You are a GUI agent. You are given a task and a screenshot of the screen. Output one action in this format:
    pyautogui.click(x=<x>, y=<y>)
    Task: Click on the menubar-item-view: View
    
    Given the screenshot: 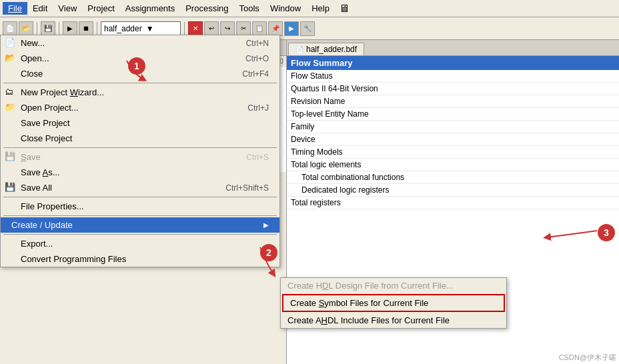 What is the action you would take?
    pyautogui.click(x=67, y=8)
    